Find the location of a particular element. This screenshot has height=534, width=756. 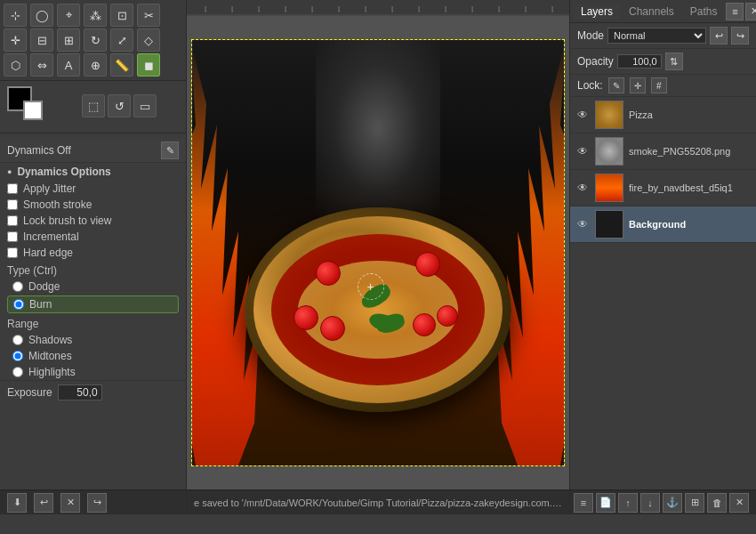

tool-extra-1: ⬚ is located at coordinates (93, 106).